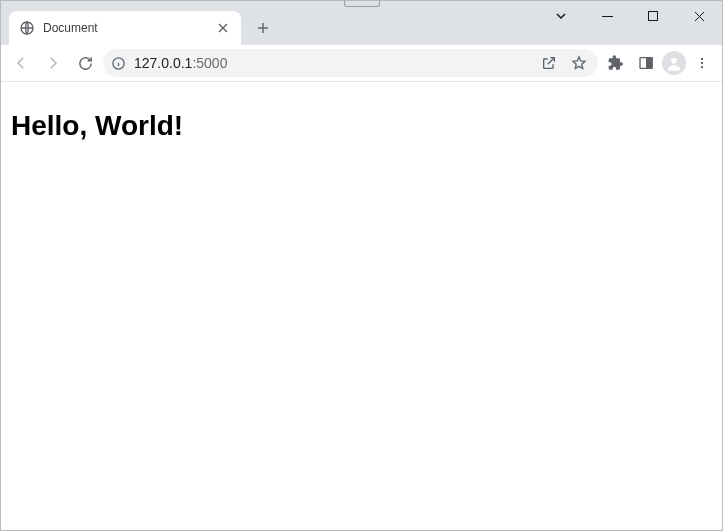  I want to click on drag-handle, so click(362, 4).